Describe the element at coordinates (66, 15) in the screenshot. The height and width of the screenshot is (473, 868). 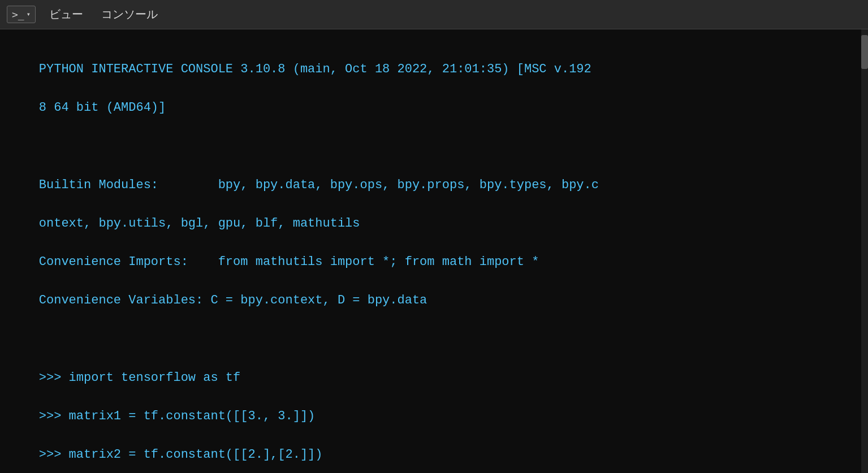
I see `menu-view: ビュー` at that location.